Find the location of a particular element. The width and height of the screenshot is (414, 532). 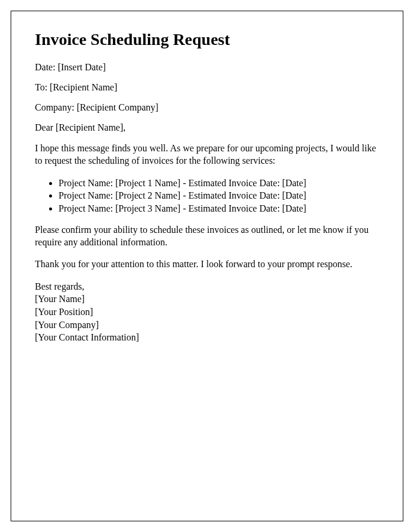

to-line: To: [Recipient Name] is located at coordinates (207, 87).